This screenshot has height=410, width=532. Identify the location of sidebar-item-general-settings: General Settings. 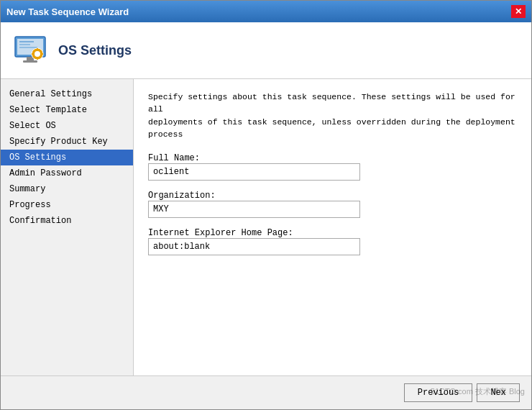
(67, 94).